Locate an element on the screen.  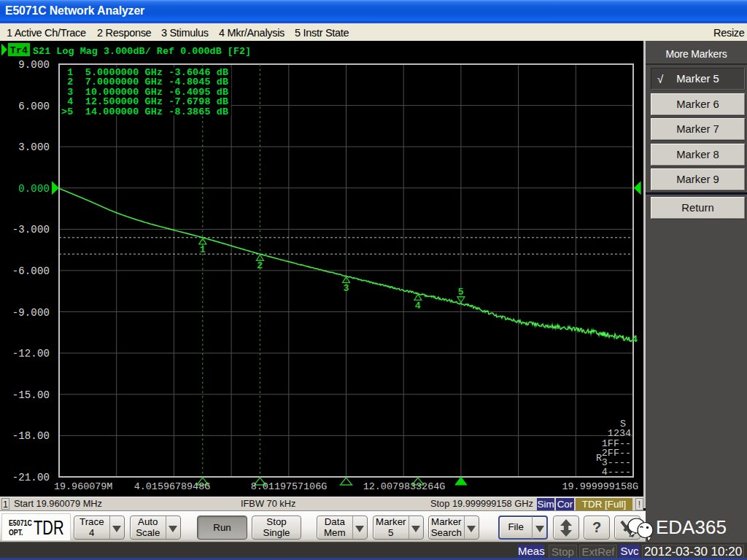
svg-text: 19.999999158G is located at coordinates (600, 487).